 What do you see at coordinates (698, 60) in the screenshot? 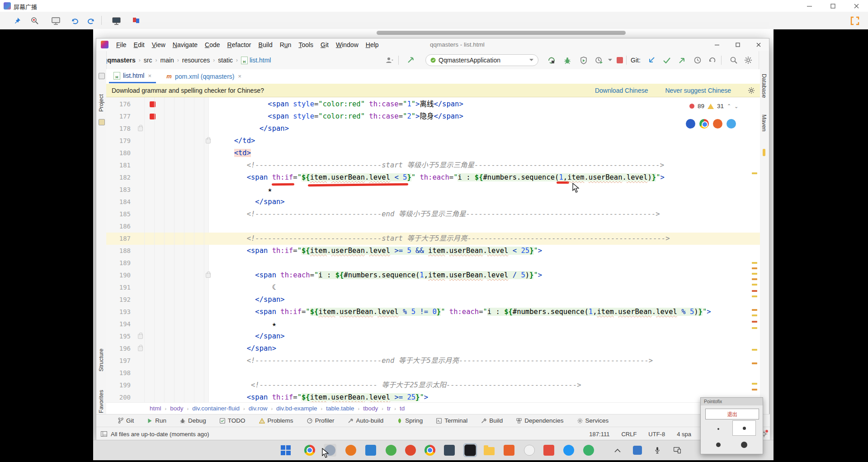
I see `history-icon` at bounding box center [698, 60].